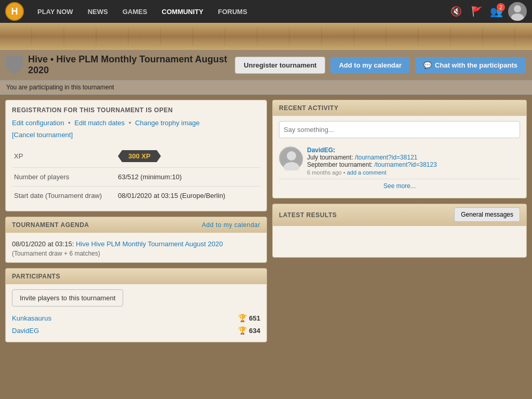 This screenshot has height=399, width=532. Describe the element at coordinates (477, 11) in the screenshot. I see `flag-button: 🚩` at that location.